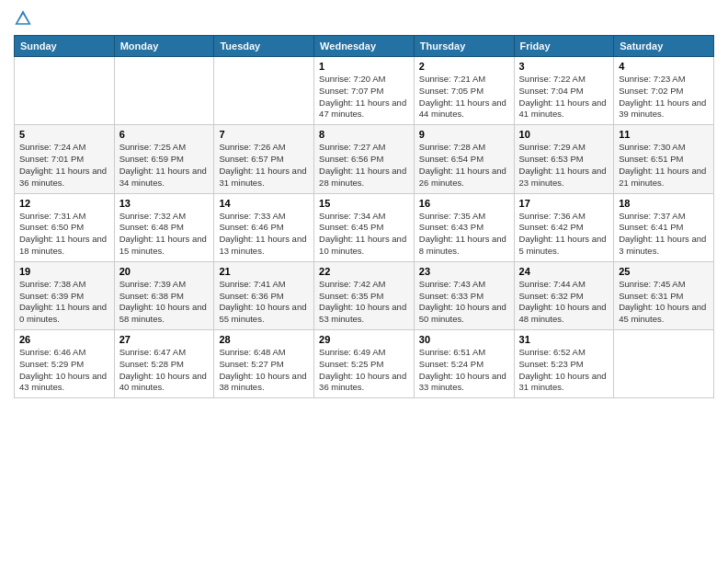 This screenshot has height=563, width=728. Describe the element at coordinates (64, 227) in the screenshot. I see `day-cell: 12Sunrise: 7:31 AM Sunset: 6:50 PM Dayli…` at that location.